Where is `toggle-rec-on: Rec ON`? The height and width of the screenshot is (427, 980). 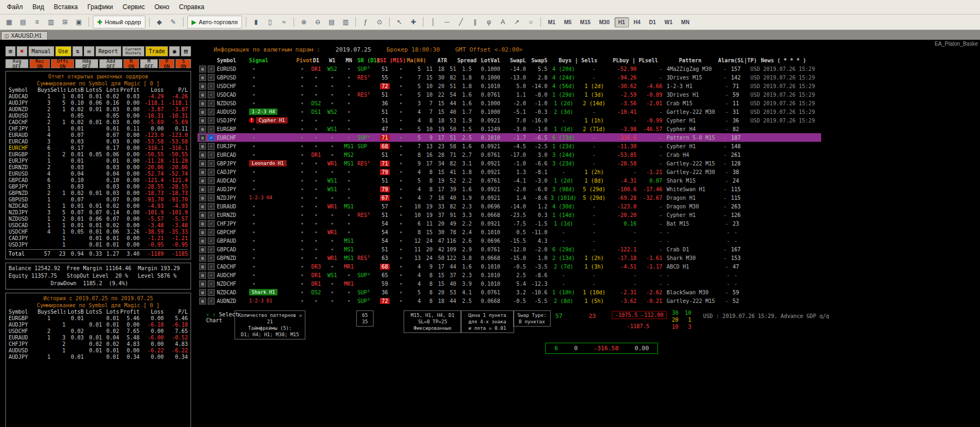
toggle-rec-on: Rec ON is located at coordinates (40, 63).